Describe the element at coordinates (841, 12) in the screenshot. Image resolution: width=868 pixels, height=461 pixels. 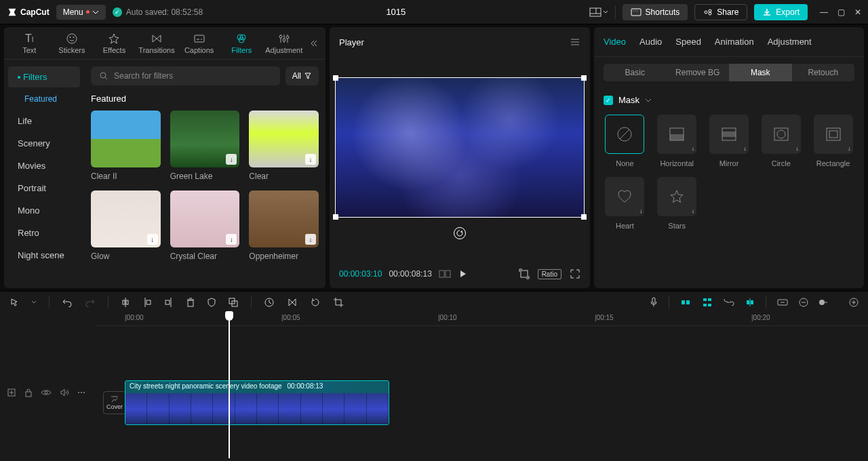
I see `maximize-icon: ▢` at that location.